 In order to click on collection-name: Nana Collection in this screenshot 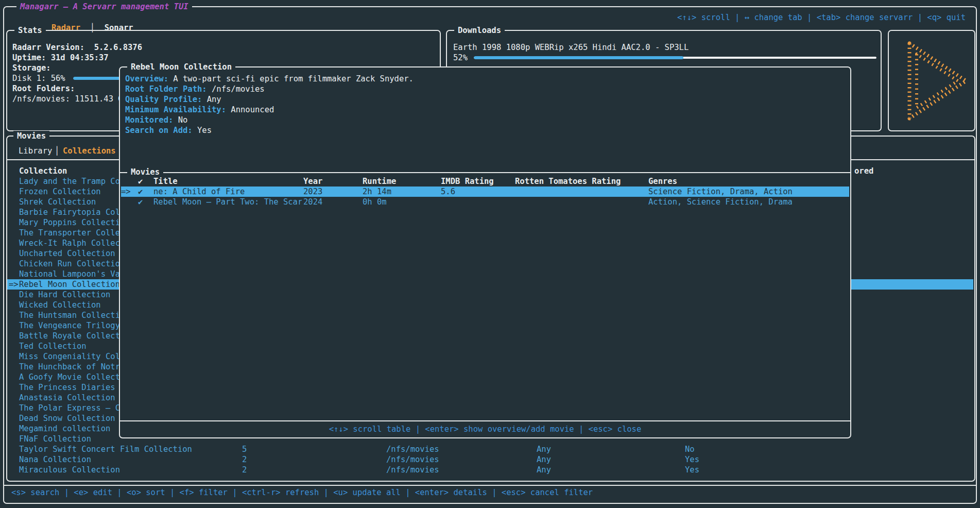, I will do `click(55, 460)`.